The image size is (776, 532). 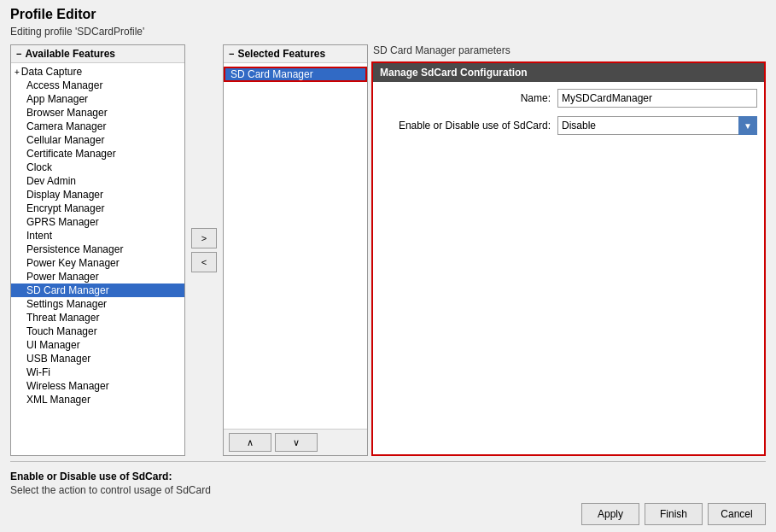 What do you see at coordinates (610, 514) in the screenshot?
I see `apply-button: Apply` at bounding box center [610, 514].